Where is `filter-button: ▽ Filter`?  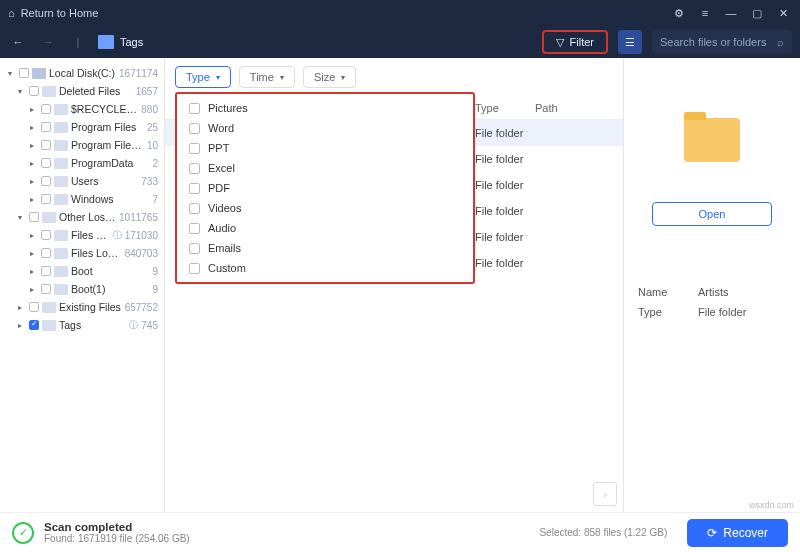 filter-button: ▽ Filter is located at coordinates (575, 42).